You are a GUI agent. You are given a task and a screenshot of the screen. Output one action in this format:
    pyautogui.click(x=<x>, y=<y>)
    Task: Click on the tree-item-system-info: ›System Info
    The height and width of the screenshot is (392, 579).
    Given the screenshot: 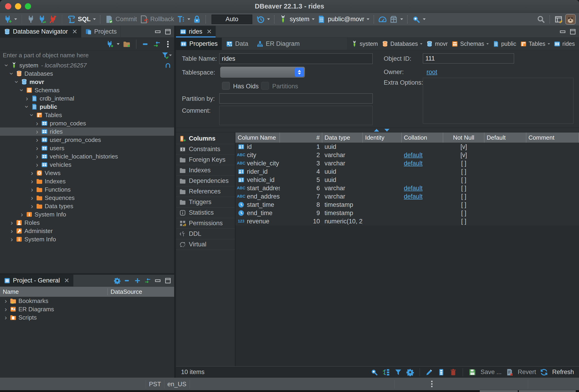 What is the action you would take?
    pyautogui.click(x=87, y=215)
    